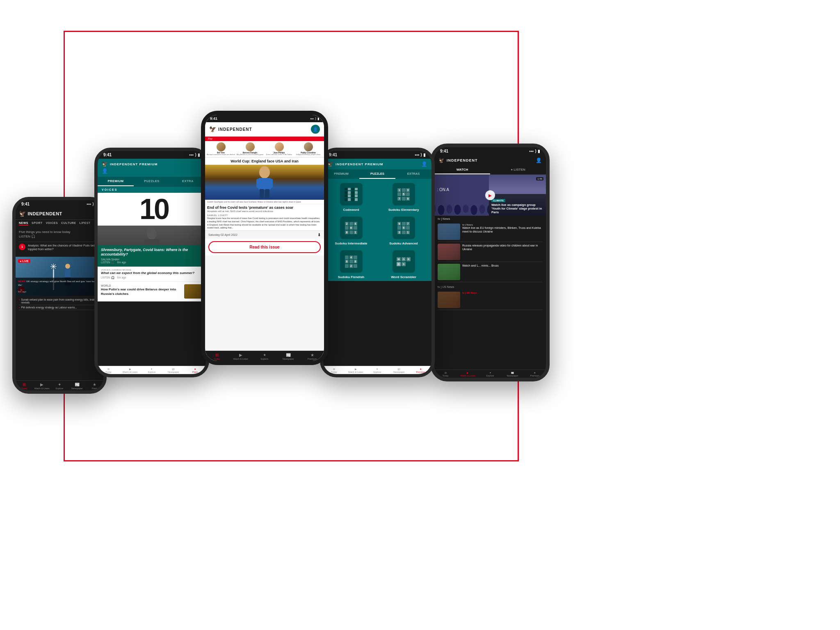 The height and width of the screenshot is (630, 840). Describe the element at coordinates (512, 374) in the screenshot. I see `p5-nav-newspaper: 📰 Newspaper` at that location.